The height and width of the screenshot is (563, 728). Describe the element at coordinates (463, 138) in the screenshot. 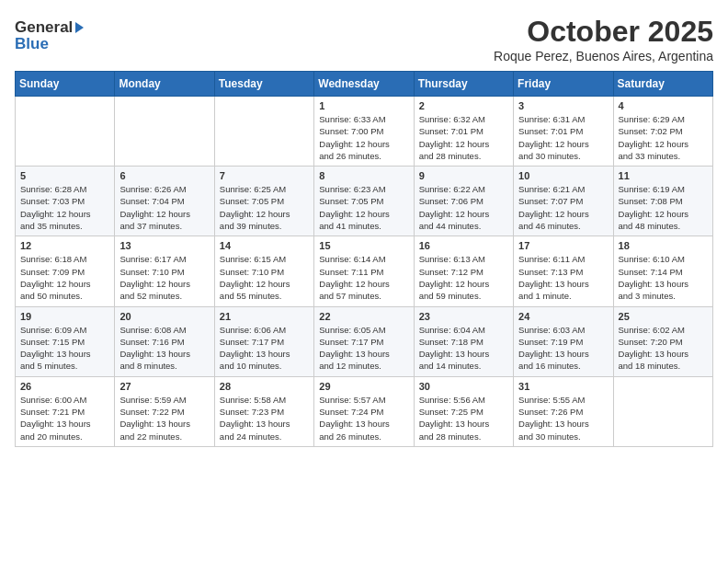

I see `day-info: Sunrise: 6:32 AM Sunset: 7:01 PM Dayligh…` at that location.